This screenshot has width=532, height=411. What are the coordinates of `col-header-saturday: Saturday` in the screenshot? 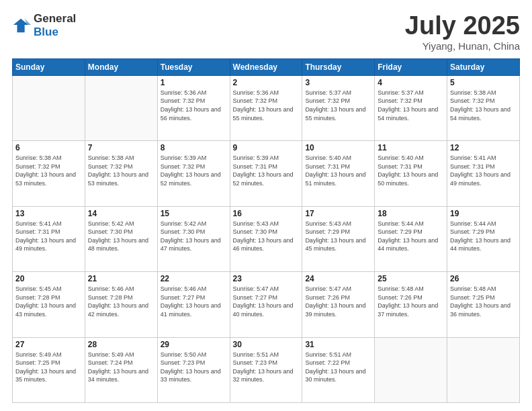 It's located at (484, 67).